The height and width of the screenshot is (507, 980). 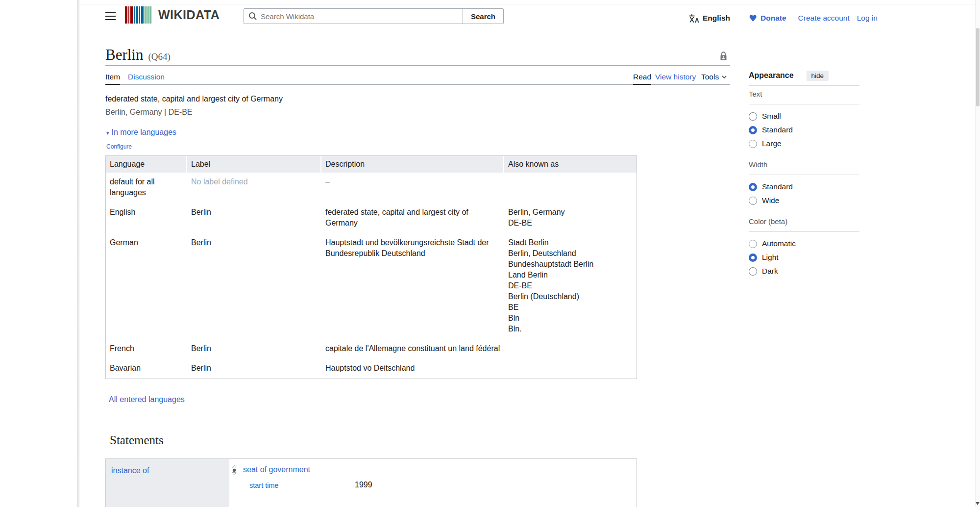 What do you see at coordinates (189, 15) in the screenshot?
I see `logo-text: WIKIDATA` at bounding box center [189, 15].